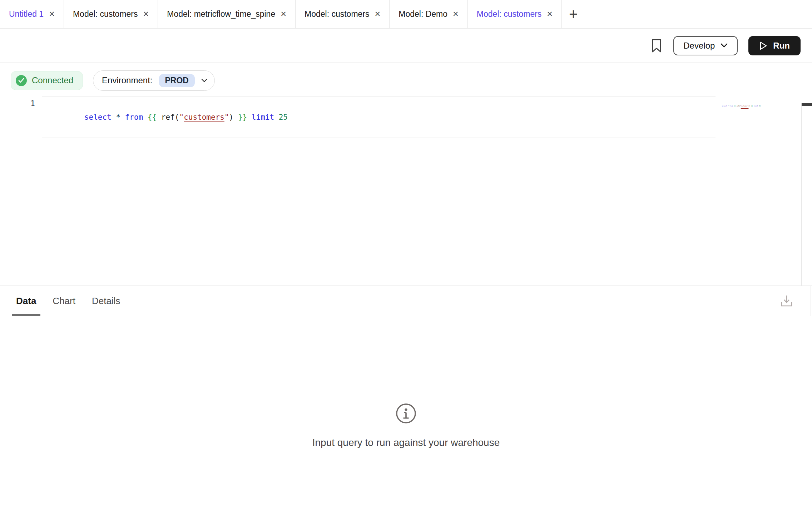  I want to click on editor-tab: Model: metricflow_time_spine ×, so click(227, 14).